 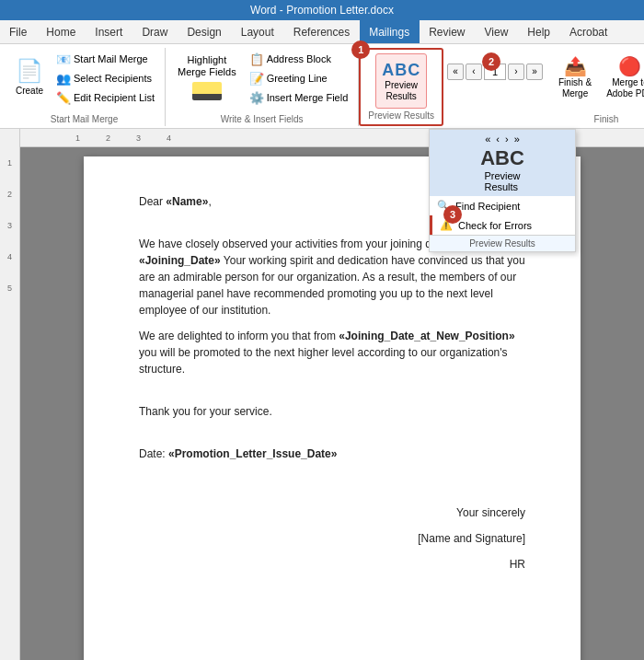 I want to click on finish-merge-icon: 📤, so click(x=576, y=66).